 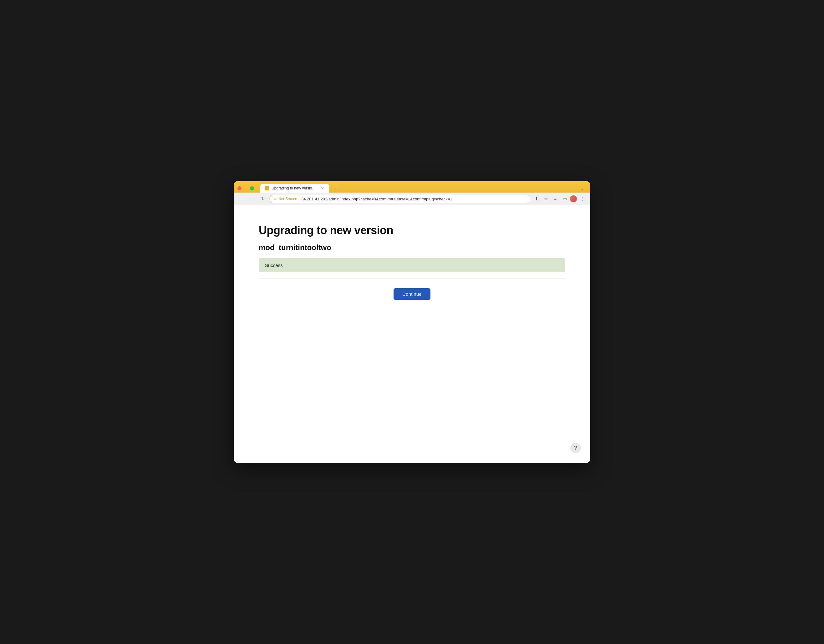 I want to click on forward-button: →, so click(x=253, y=199).